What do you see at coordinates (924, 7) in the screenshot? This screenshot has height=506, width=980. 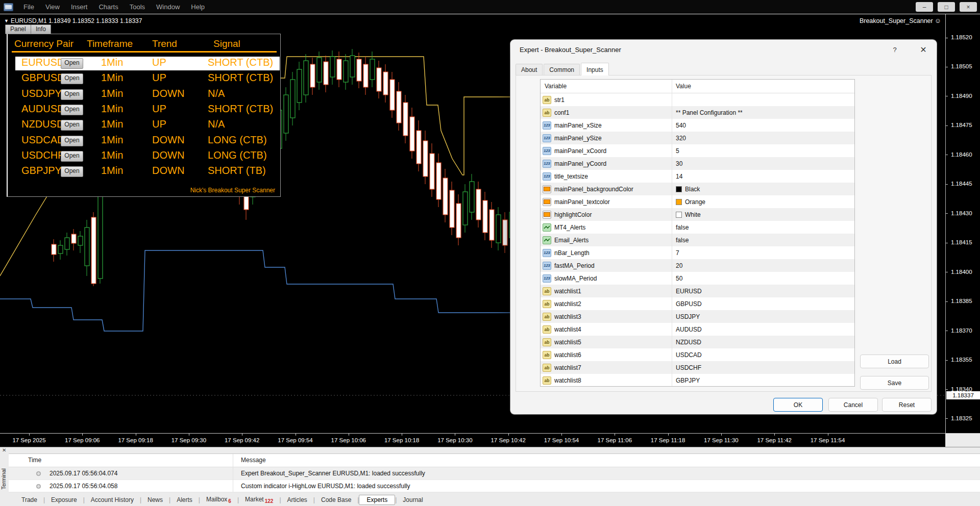 I see `minimize-button: –` at bounding box center [924, 7].